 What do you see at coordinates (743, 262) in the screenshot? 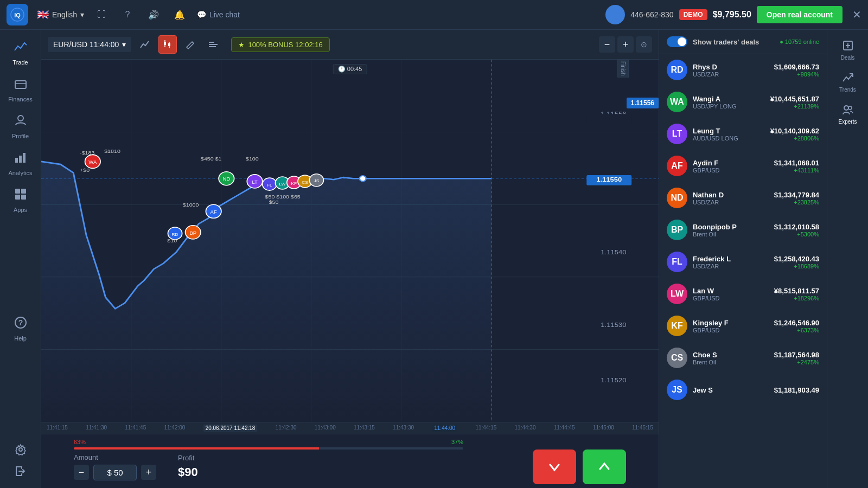
I see `trader-item: FL Frederick L USD/ZAR $1,258,420.43 +18…` at bounding box center [743, 262].